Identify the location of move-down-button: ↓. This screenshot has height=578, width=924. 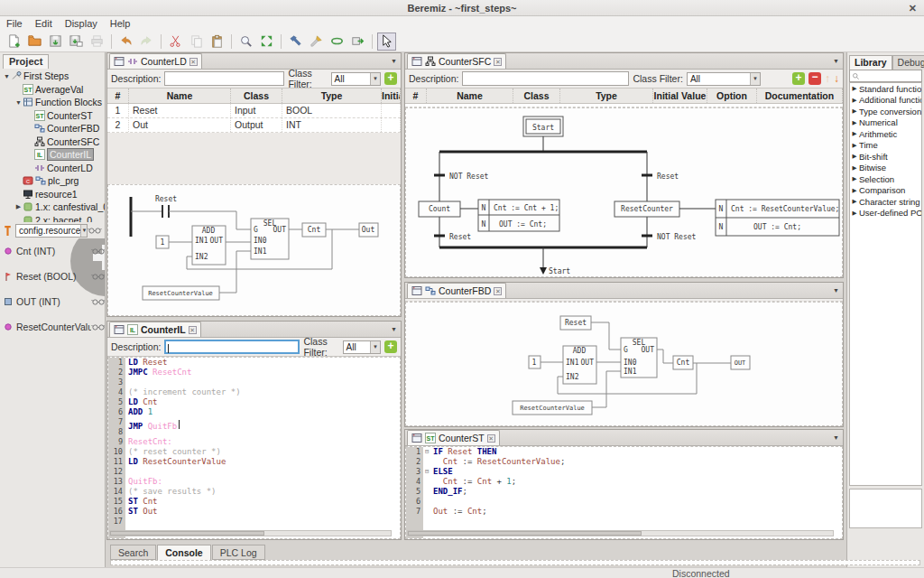
(836, 79).